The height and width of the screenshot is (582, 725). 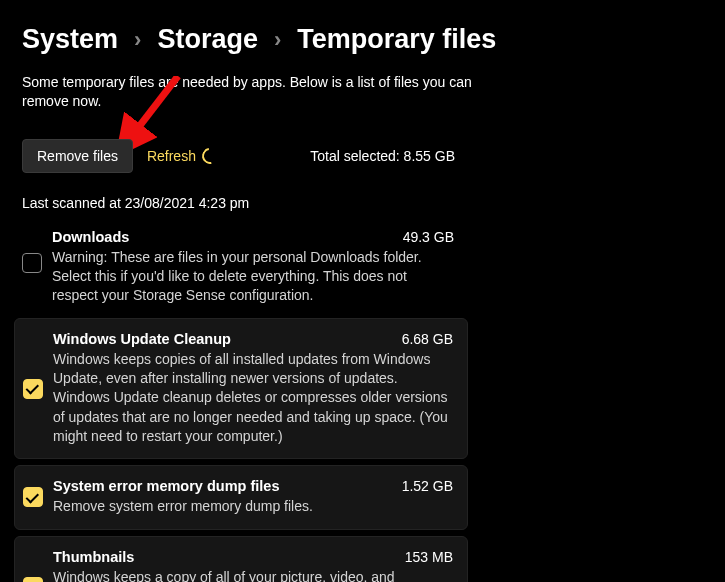 I want to click on checkbox-thumbnails, so click(x=33, y=580).